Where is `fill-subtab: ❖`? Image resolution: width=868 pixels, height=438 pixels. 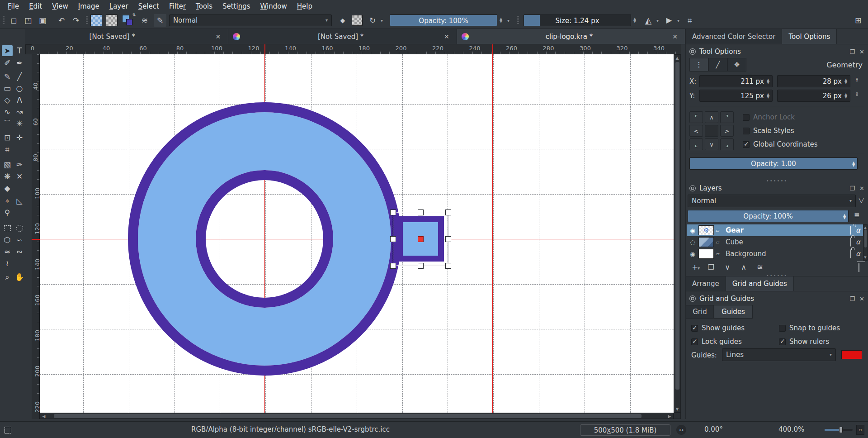
fill-subtab: ❖ is located at coordinates (737, 65).